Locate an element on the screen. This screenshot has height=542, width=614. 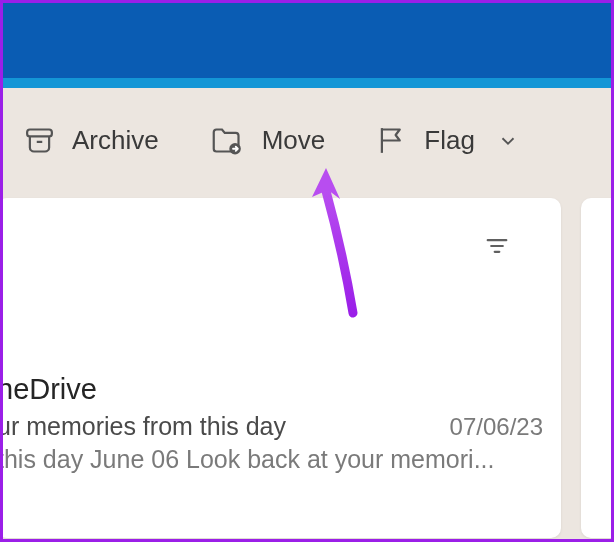
email-subject: ur memories from this day is located at coordinates (143, 426).